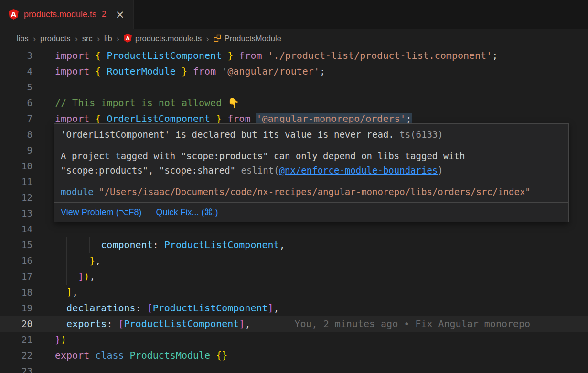  I want to click on code-line-16: 16 },, so click(294, 261).